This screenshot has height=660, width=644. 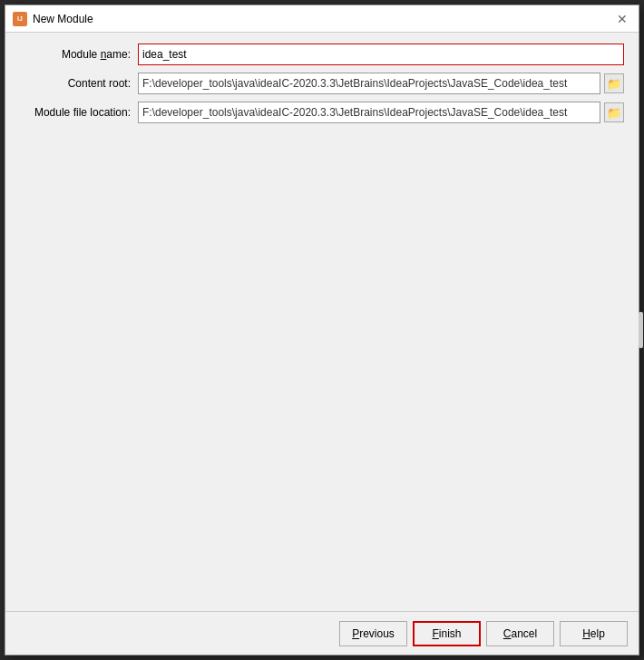 What do you see at coordinates (446, 634) in the screenshot?
I see `finish-button: Finish` at bounding box center [446, 634].